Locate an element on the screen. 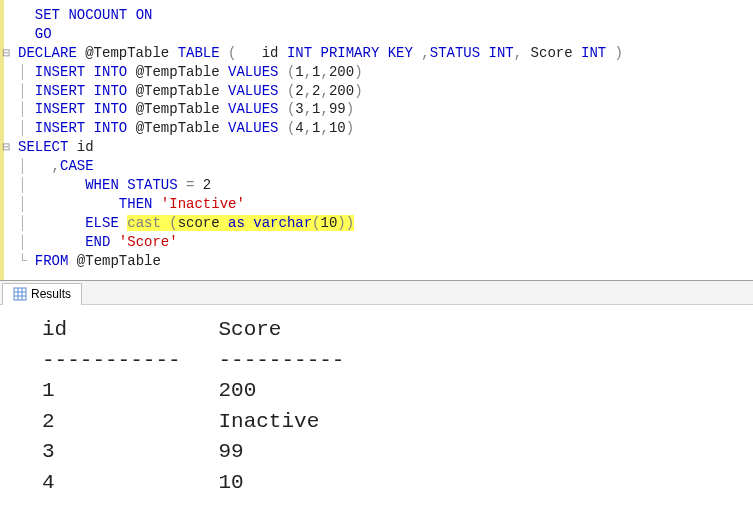 Image resolution: width=753 pixels, height=522 pixels. code-token: cast is located at coordinates (144, 223).